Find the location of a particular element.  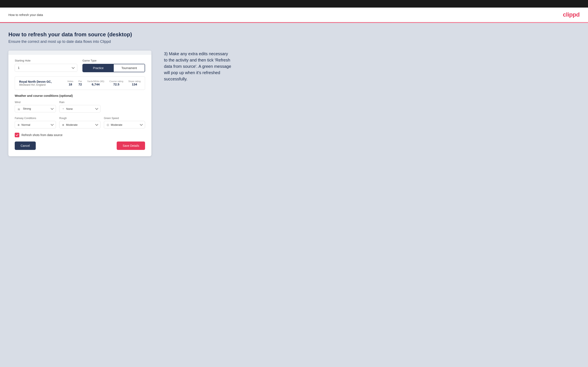

wind-value: Strong is located at coordinates (27, 109).